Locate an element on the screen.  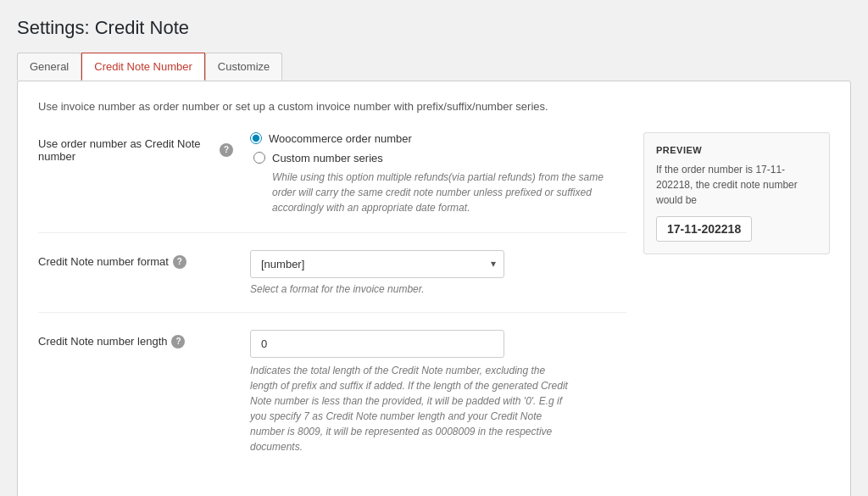
format-select: [number] [number]-[year] [year]-[number] is located at coordinates (377, 265).